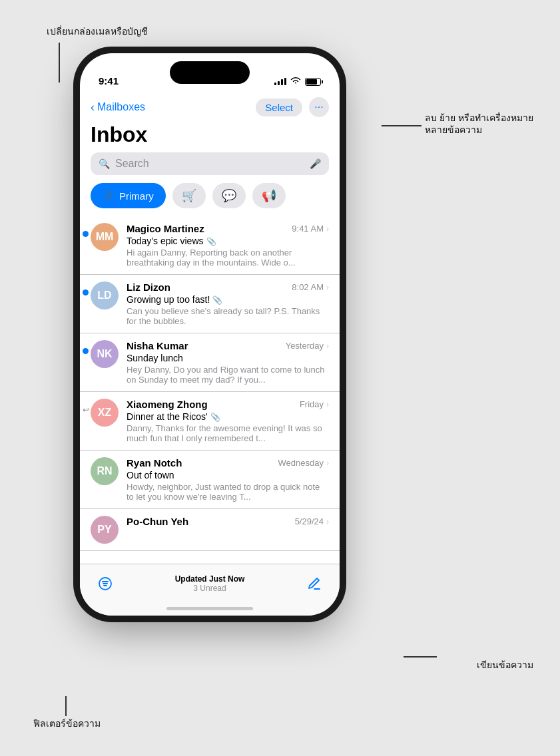 The width and height of the screenshot is (560, 756). I want to click on avatar: LD, so click(105, 295).